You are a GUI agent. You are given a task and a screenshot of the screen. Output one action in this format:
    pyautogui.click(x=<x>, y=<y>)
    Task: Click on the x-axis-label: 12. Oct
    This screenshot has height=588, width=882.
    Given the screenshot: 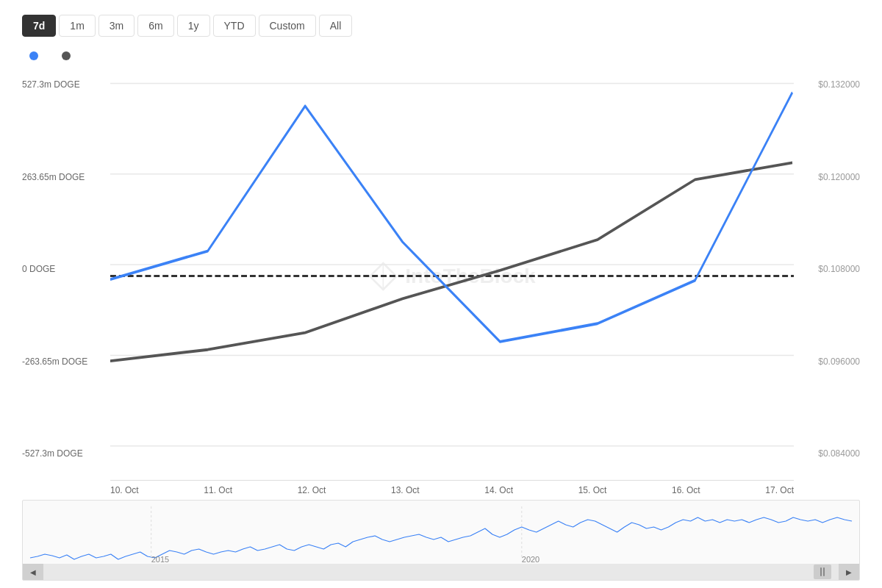 What is the action you would take?
    pyautogui.click(x=312, y=490)
    